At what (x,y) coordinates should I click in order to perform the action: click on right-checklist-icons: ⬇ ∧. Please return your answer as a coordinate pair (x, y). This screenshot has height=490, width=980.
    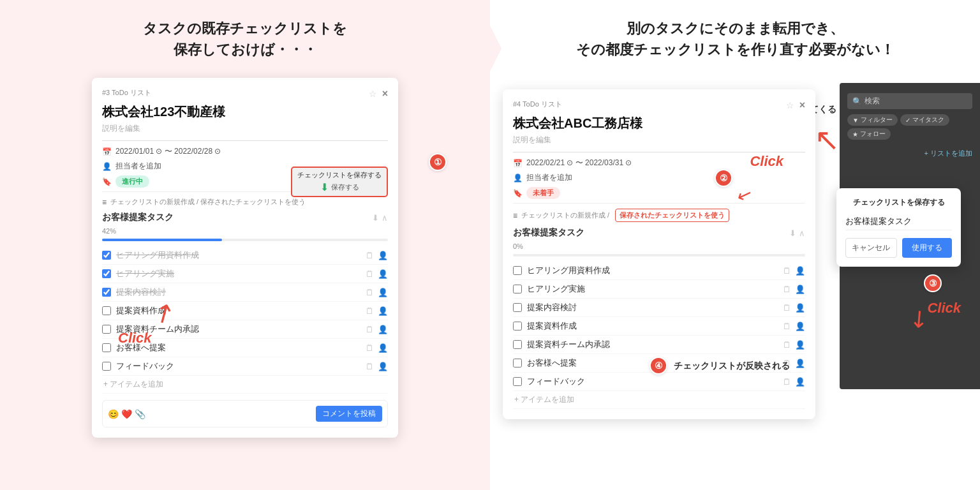
    Looking at the image, I should click on (798, 234).